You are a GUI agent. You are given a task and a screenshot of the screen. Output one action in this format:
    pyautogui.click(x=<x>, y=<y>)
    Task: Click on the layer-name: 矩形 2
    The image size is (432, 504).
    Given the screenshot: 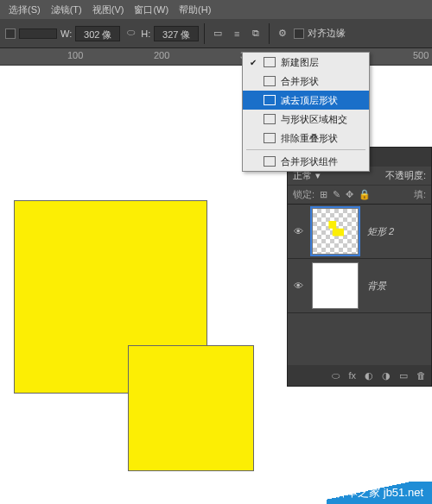 What is the action you would take?
    pyautogui.click(x=397, y=231)
    